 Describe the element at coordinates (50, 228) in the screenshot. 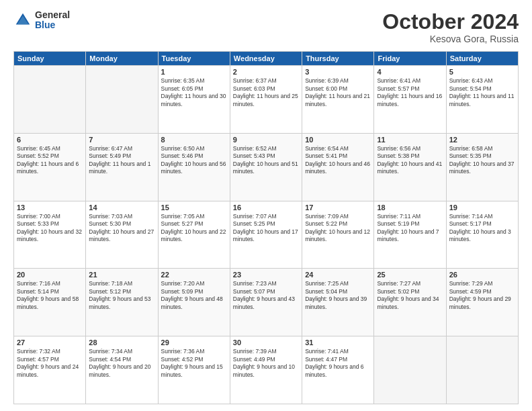

I see `day-info: Sunrise: 7:00 AMSunset: 5:33 PMDaylight:…` at that location.